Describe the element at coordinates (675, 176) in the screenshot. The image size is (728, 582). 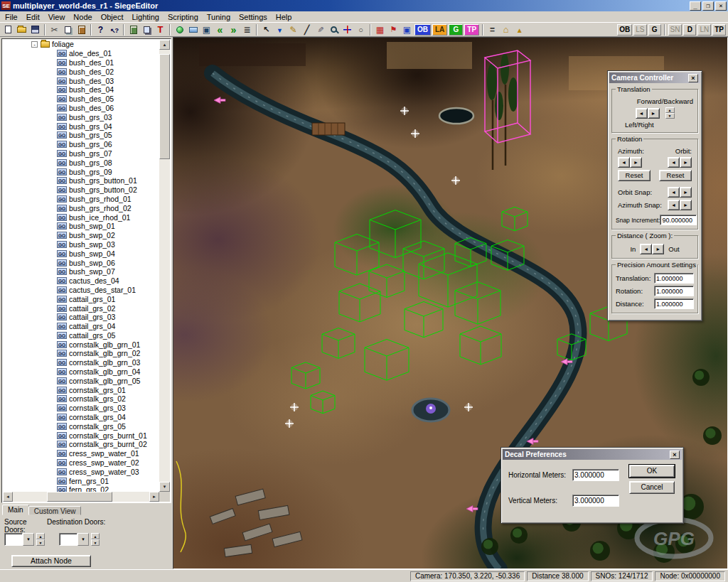
I see `orbit-reset-button: Reset` at that location.